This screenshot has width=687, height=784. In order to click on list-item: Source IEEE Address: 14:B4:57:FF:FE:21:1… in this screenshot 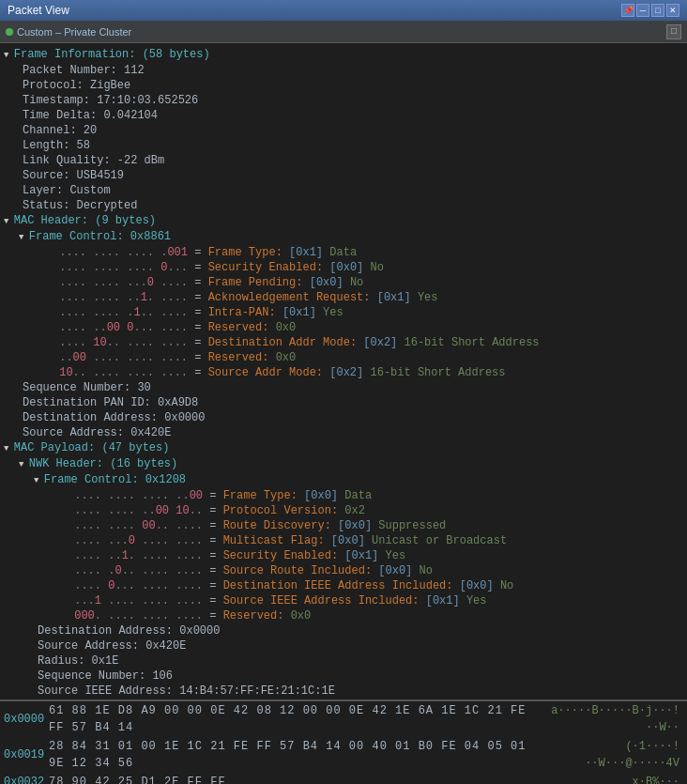, I will do `click(344, 691)`.